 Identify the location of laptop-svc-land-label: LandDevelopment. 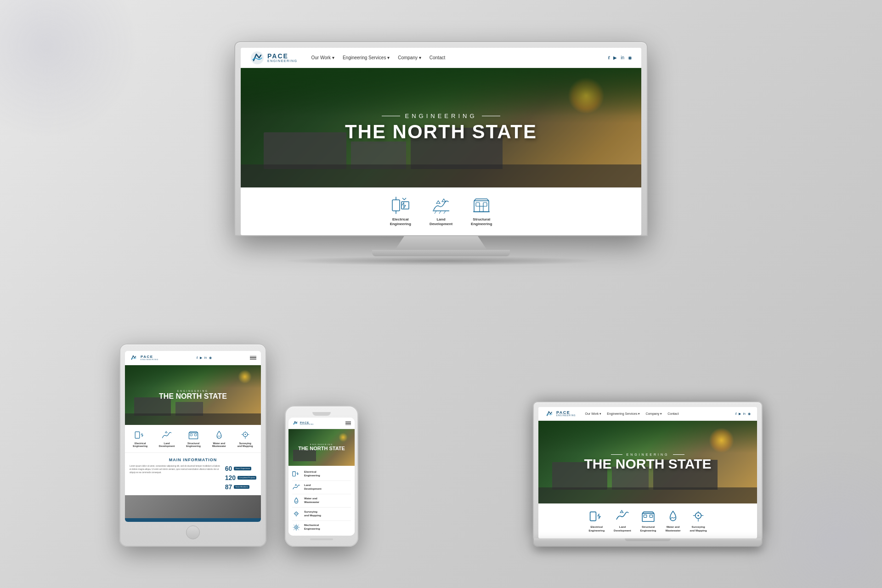
(622, 529).